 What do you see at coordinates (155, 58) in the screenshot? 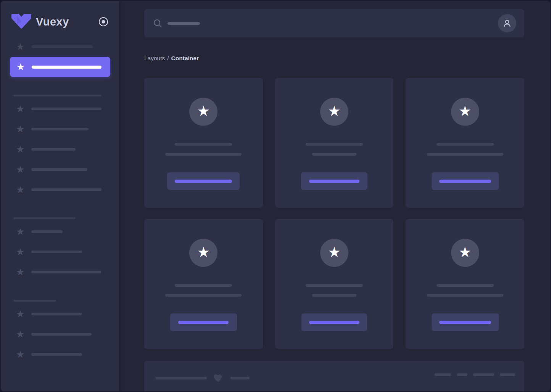
I see `breadcrumb-parent: Layouts` at bounding box center [155, 58].